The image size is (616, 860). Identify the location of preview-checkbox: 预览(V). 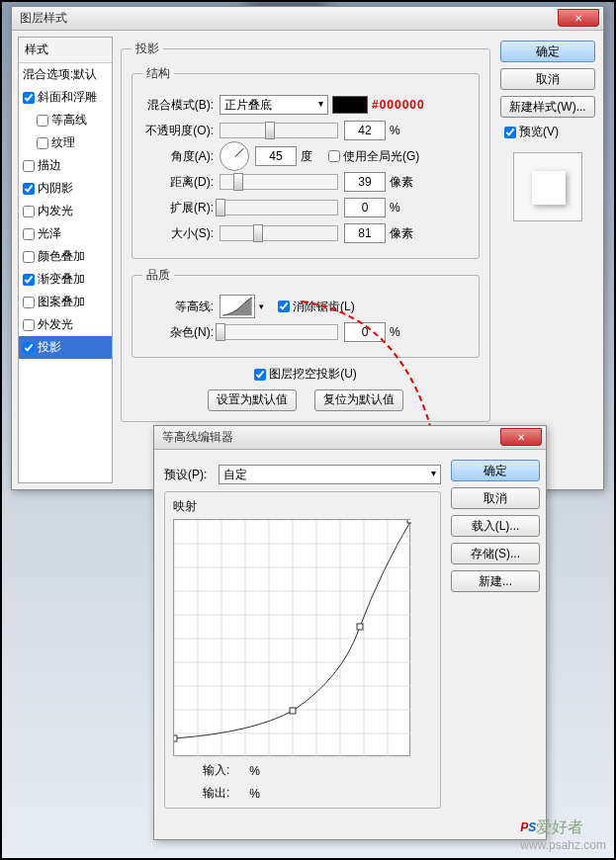
(550, 132).